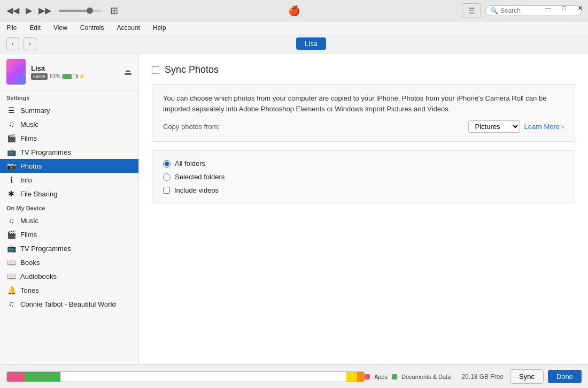 The height and width of the screenshot is (388, 588). What do you see at coordinates (548, 8) in the screenshot?
I see `minimize-button: —` at bounding box center [548, 8].